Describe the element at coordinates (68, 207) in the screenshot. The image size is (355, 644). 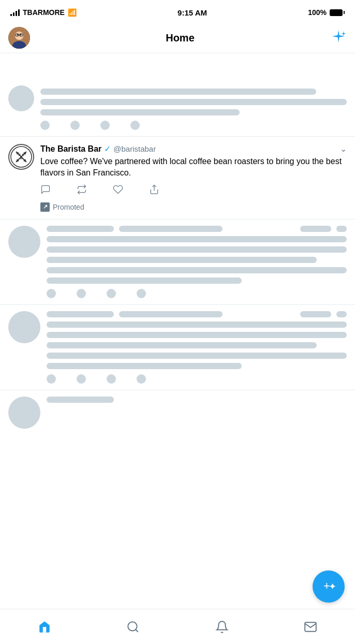
I see `promoted-label: Promoted` at that location.